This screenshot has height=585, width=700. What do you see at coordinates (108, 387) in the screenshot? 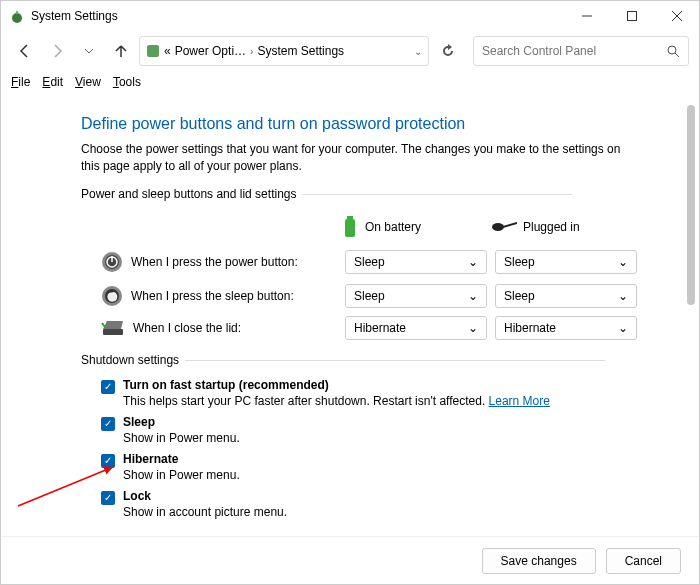
I see `checkbox-fast-startup: ✓` at bounding box center [108, 387].